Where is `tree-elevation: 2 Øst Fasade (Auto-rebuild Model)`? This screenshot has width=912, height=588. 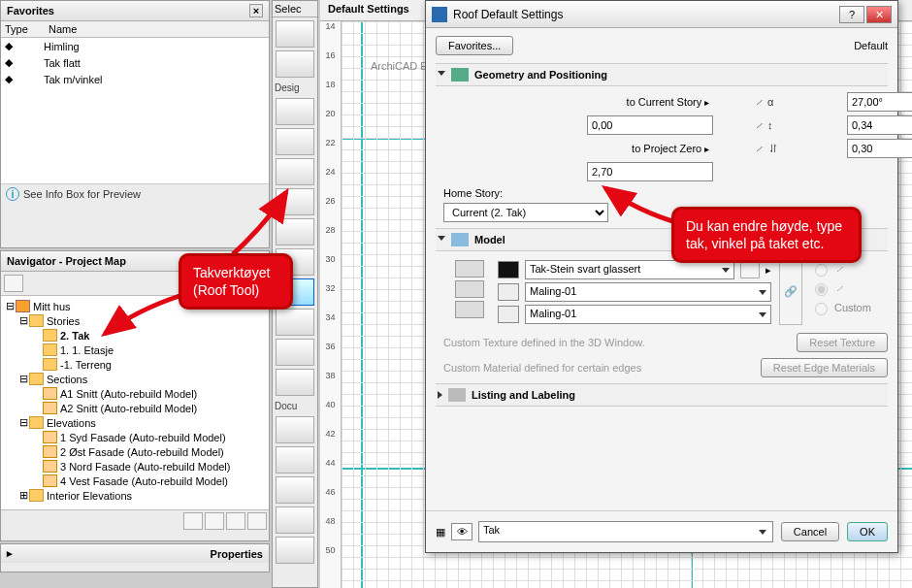 tree-elevation: 2 Øst Fasade (Auto-rebuild Model) is located at coordinates (135, 452).